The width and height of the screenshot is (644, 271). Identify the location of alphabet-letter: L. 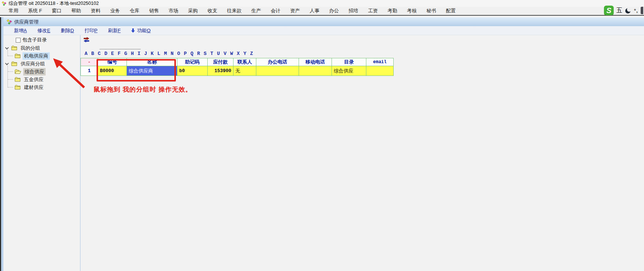
(159, 54).